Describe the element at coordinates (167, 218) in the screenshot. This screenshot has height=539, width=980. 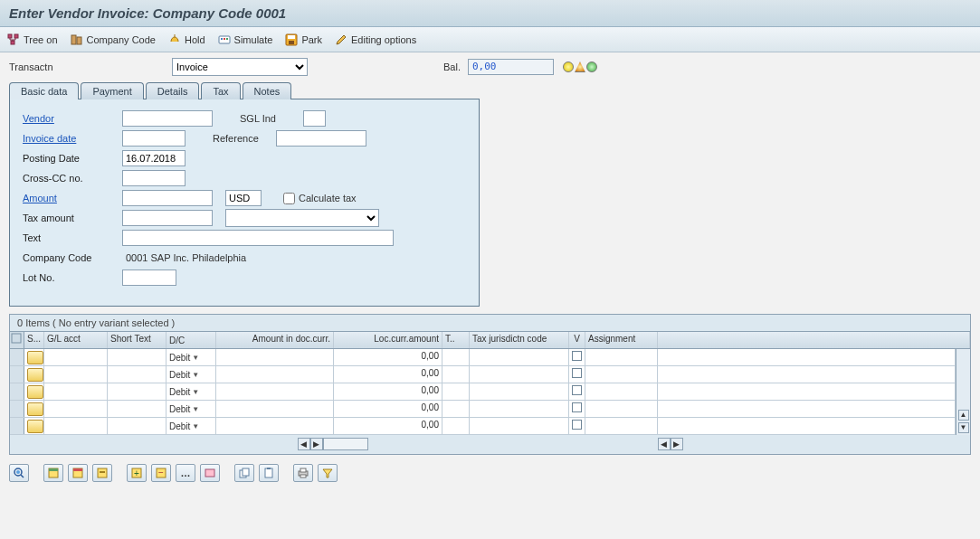
I see `tax-amount-field` at that location.